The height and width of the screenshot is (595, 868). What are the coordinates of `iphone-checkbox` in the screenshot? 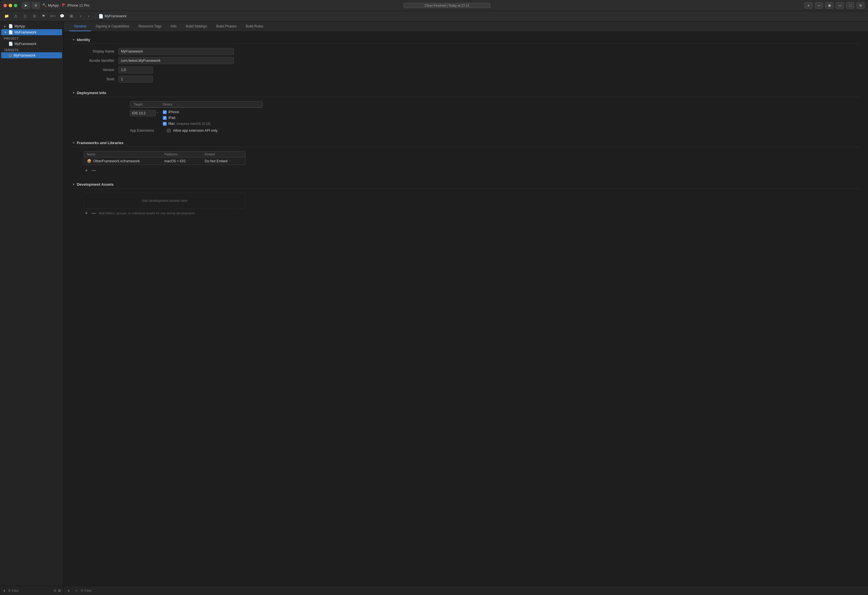 It's located at (165, 112).